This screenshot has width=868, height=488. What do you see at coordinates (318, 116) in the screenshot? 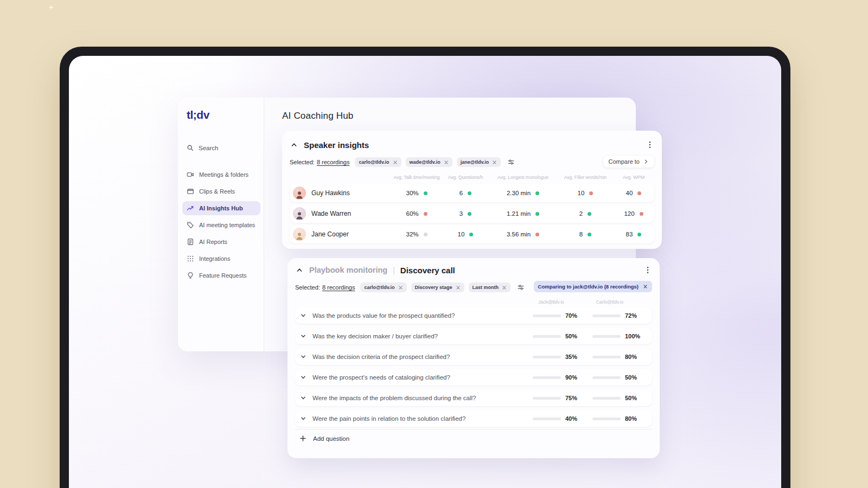
I see `page-title: AI Coaching Hub` at bounding box center [318, 116].